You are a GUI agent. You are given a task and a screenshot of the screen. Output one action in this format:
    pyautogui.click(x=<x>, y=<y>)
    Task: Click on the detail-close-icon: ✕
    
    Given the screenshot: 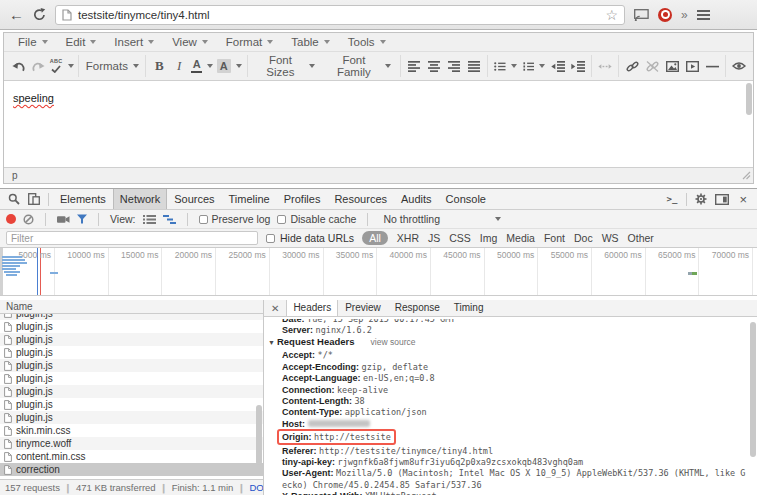 What is the action you would take?
    pyautogui.click(x=275, y=308)
    